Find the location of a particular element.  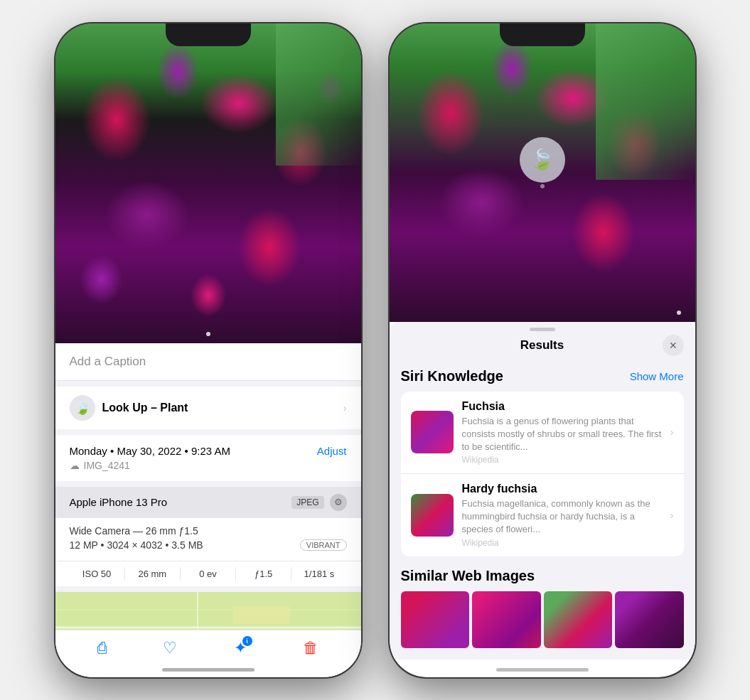

lookup-bold: Look Up – is located at coordinates (132, 408).